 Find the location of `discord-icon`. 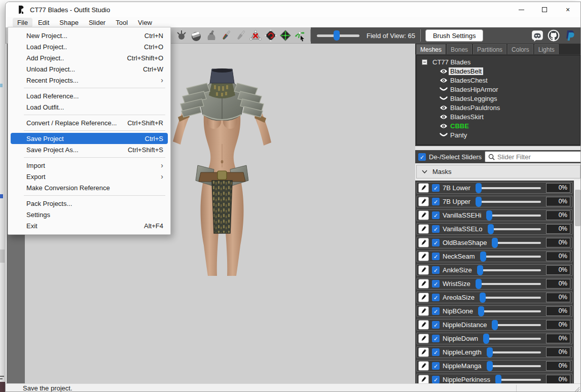

discord-icon is located at coordinates (537, 35).